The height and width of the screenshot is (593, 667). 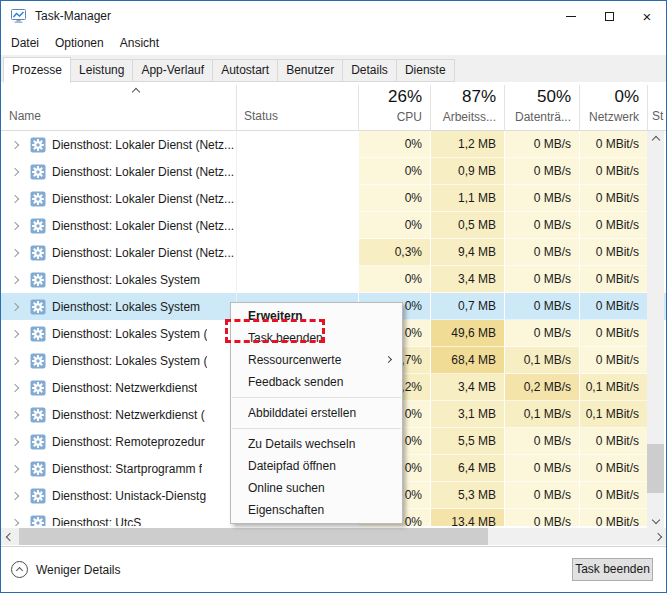 What do you see at coordinates (316, 413) in the screenshot?
I see `context-menu-item-abbilddatei-erstellen: Abbilddatei erstellen` at bounding box center [316, 413].